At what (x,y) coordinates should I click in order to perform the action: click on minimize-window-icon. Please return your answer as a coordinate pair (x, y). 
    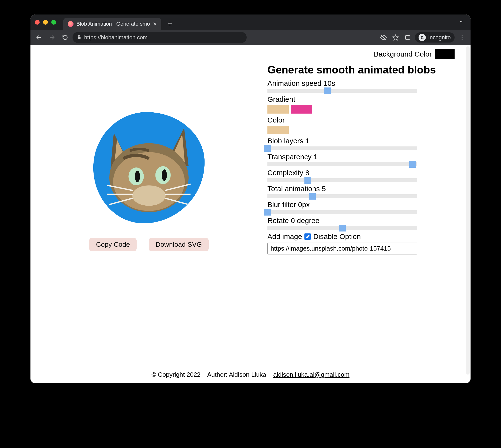
    Looking at the image, I should click on (45, 22).